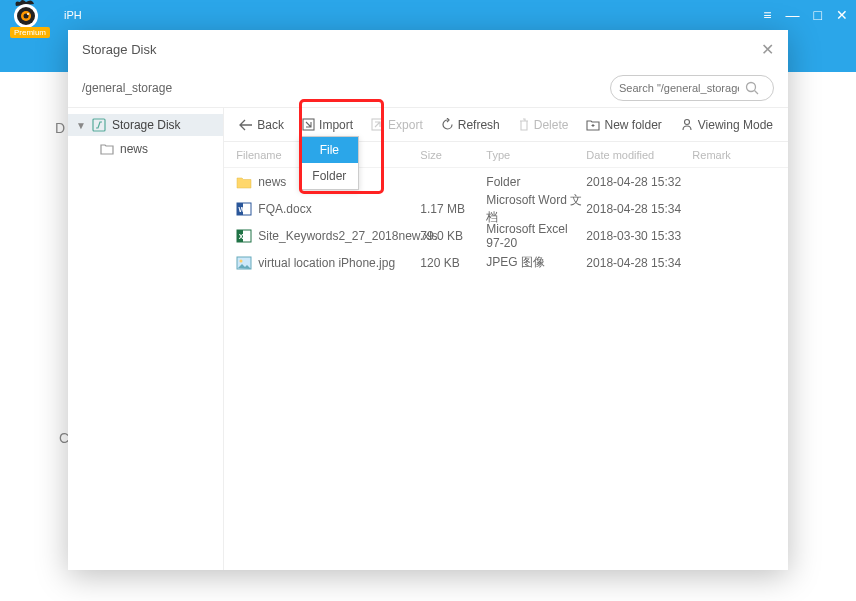 The width and height of the screenshot is (856, 601). I want to click on file-name: FQA.docx, so click(284, 209).